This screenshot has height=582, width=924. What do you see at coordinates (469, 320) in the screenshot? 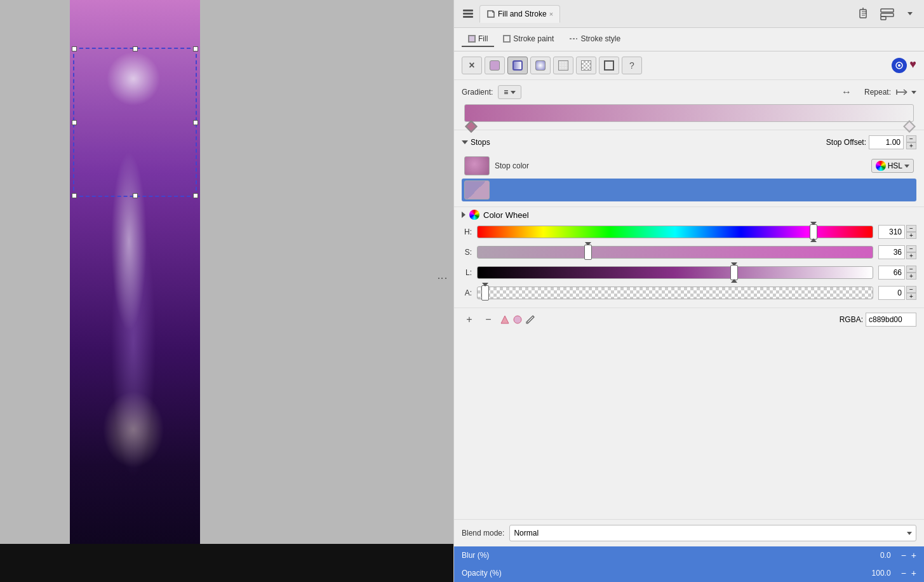
I see `add-stop-btn: +` at bounding box center [469, 320].